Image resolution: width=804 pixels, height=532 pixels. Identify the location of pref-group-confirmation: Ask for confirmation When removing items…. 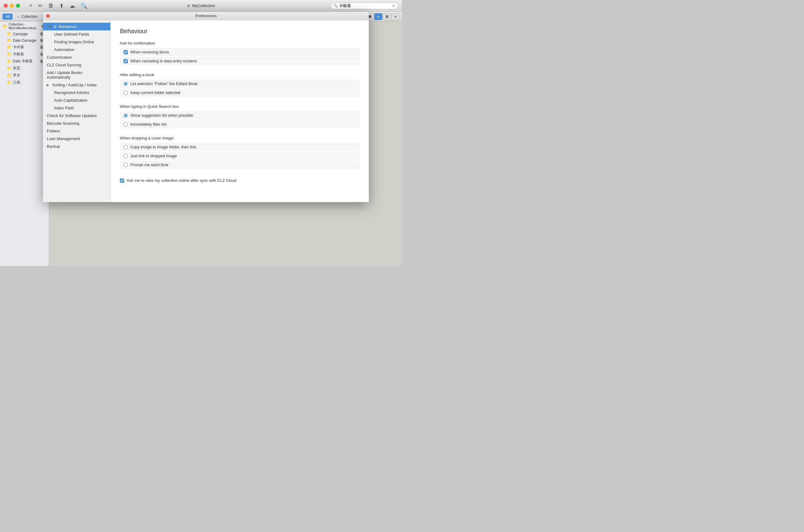
(240, 53).